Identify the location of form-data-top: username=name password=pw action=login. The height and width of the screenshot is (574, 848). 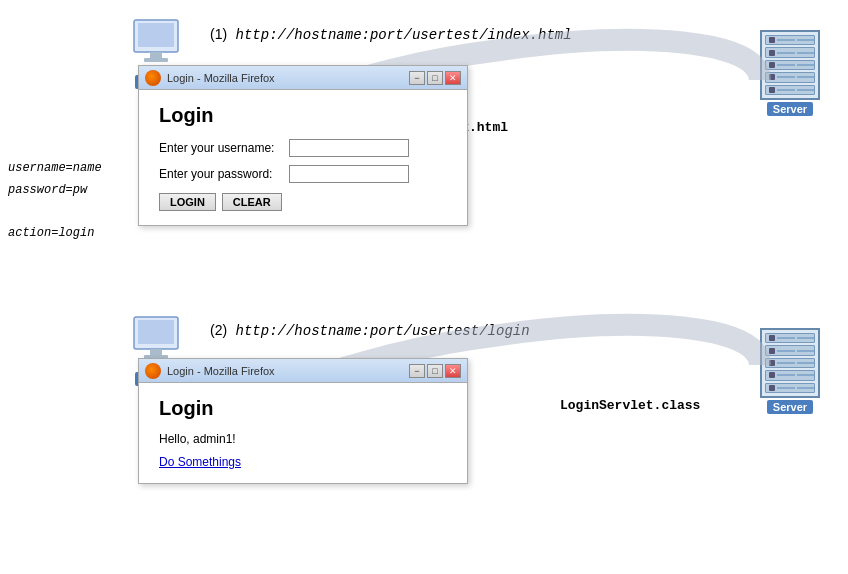
(55, 201).